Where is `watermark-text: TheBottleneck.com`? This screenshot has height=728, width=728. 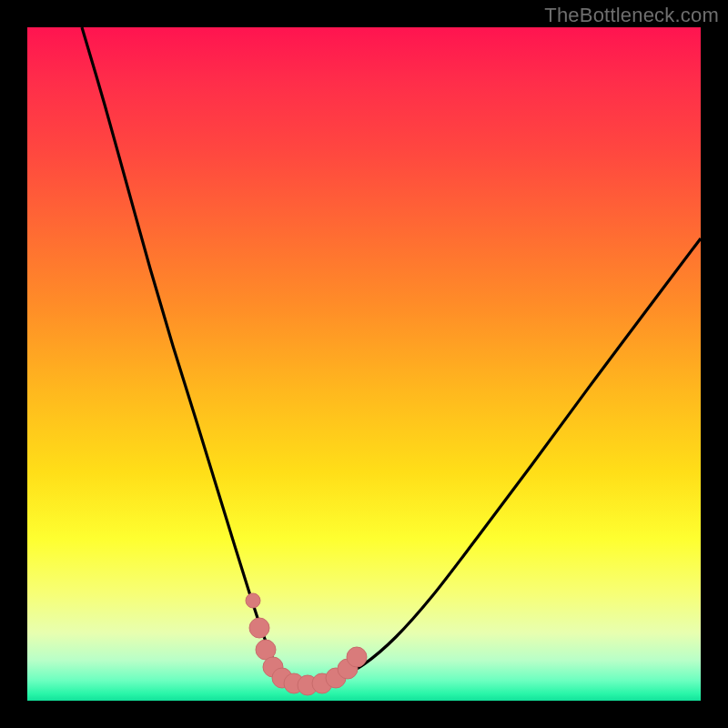 watermark-text: TheBottleneck.com is located at coordinates (632, 15).